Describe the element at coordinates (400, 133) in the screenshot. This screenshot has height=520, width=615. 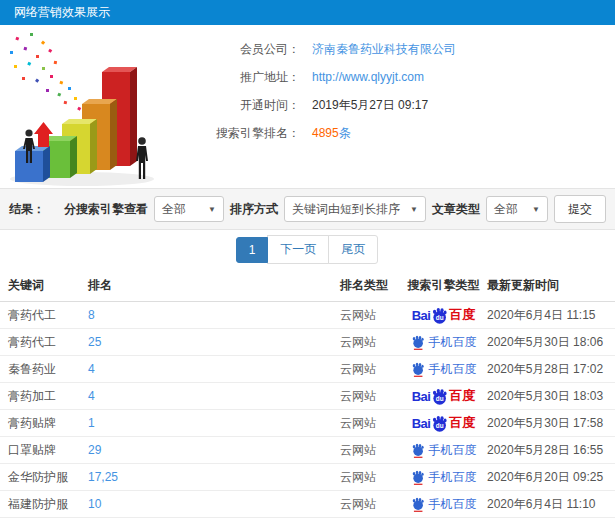
I see `field-engine-rank-count: 搜索引擎排名： 4895条` at that location.